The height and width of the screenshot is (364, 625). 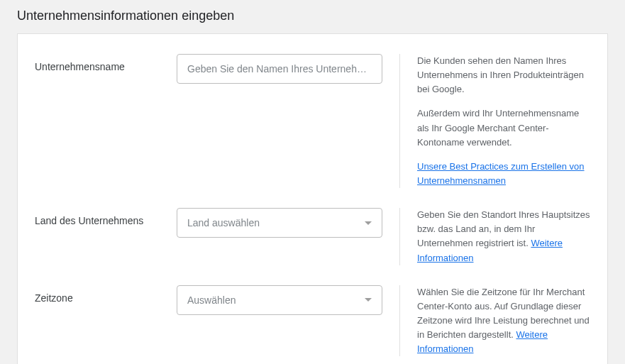 What do you see at coordinates (280, 300) in the screenshot?
I see `timezone-field-col: Auswählen` at bounding box center [280, 300].